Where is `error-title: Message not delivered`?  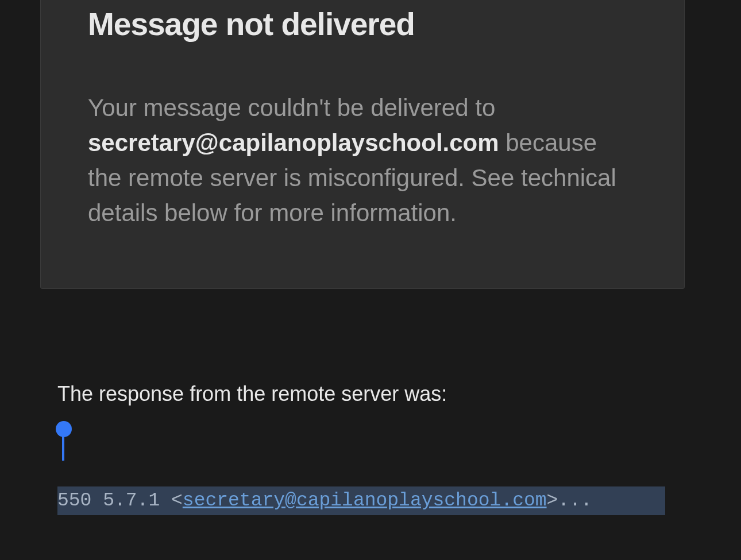
error-title: Message not delivered is located at coordinates (362, 21).